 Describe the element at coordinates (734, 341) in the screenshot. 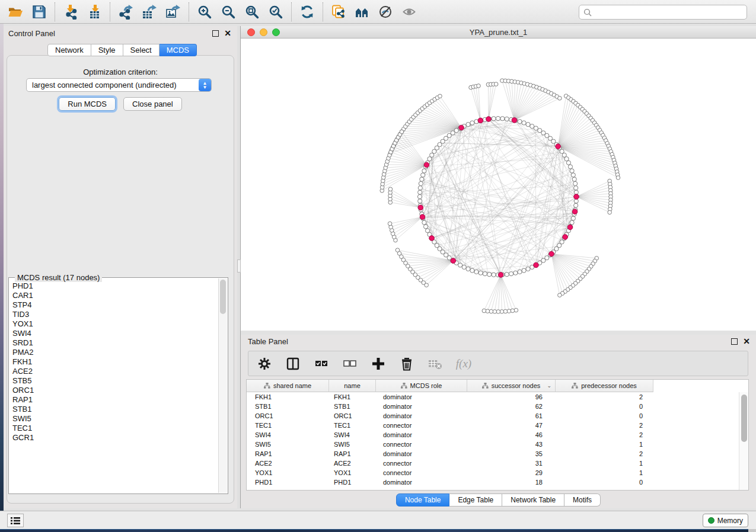

I see `float-table-panel-icon` at that location.